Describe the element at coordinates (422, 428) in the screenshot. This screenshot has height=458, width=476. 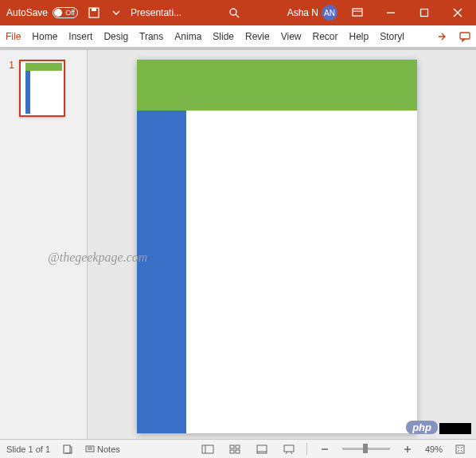
I see `php-badge: php` at that location.